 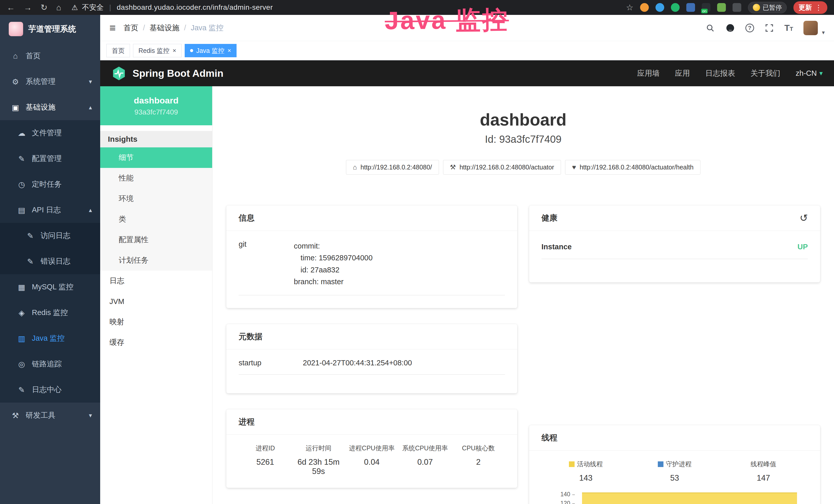 I want to click on sba-item-details: 细节, so click(x=156, y=158).